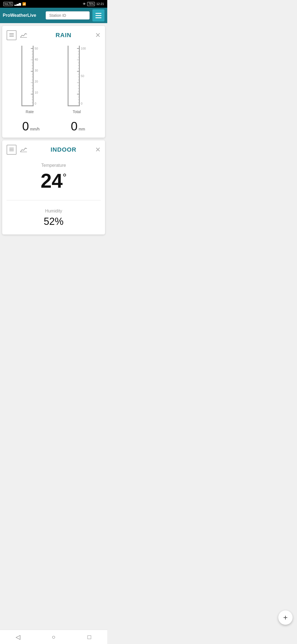 The height and width of the screenshot is (644, 297). What do you see at coordinates (54, 177) in the screenshot?
I see `temperature-section: Temperature 24°` at bounding box center [54, 177].